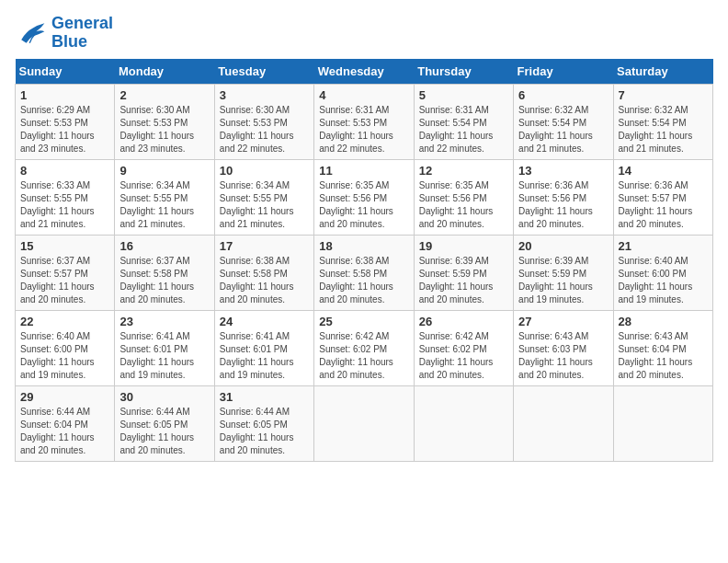  What do you see at coordinates (563, 322) in the screenshot?
I see `day-number: 27` at bounding box center [563, 322].